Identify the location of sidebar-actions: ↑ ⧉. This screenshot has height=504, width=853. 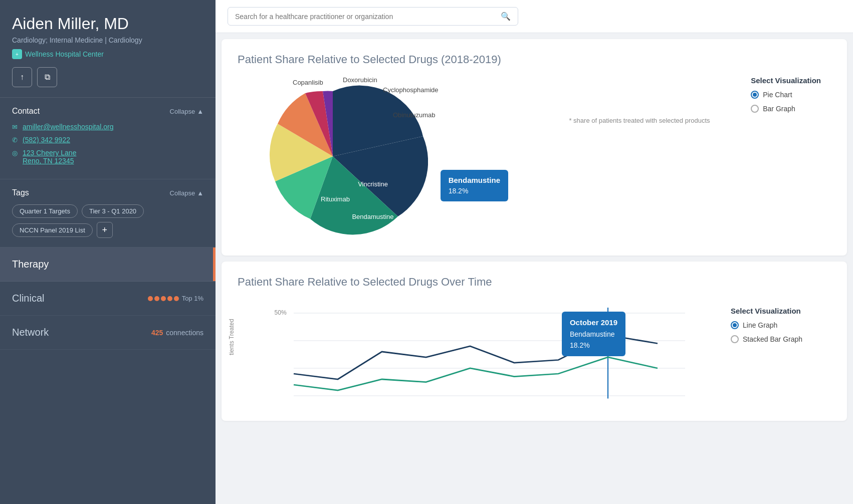
(108, 77).